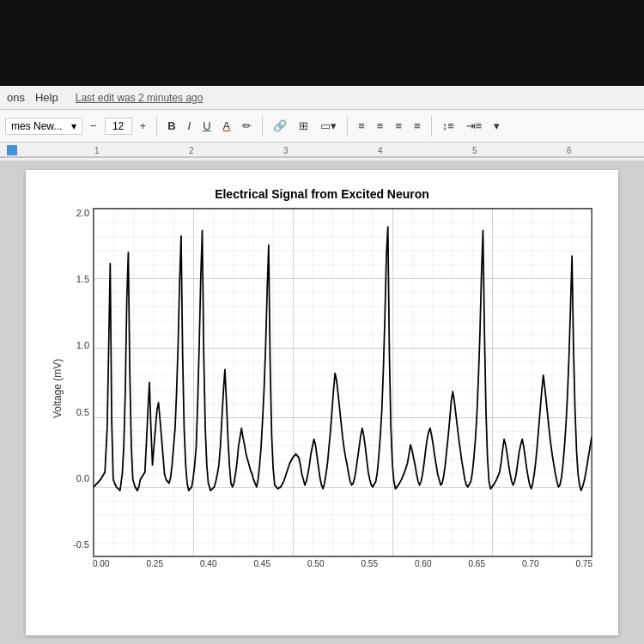  Describe the element at coordinates (206, 125) in the screenshot. I see `underline-button: U` at that location.